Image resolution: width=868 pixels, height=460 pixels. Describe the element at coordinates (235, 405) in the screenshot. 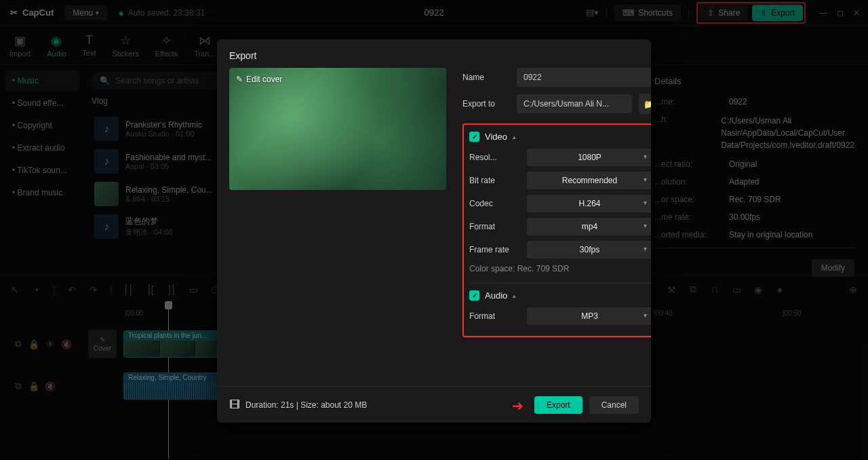

I see `film-icon: 🎞` at that location.